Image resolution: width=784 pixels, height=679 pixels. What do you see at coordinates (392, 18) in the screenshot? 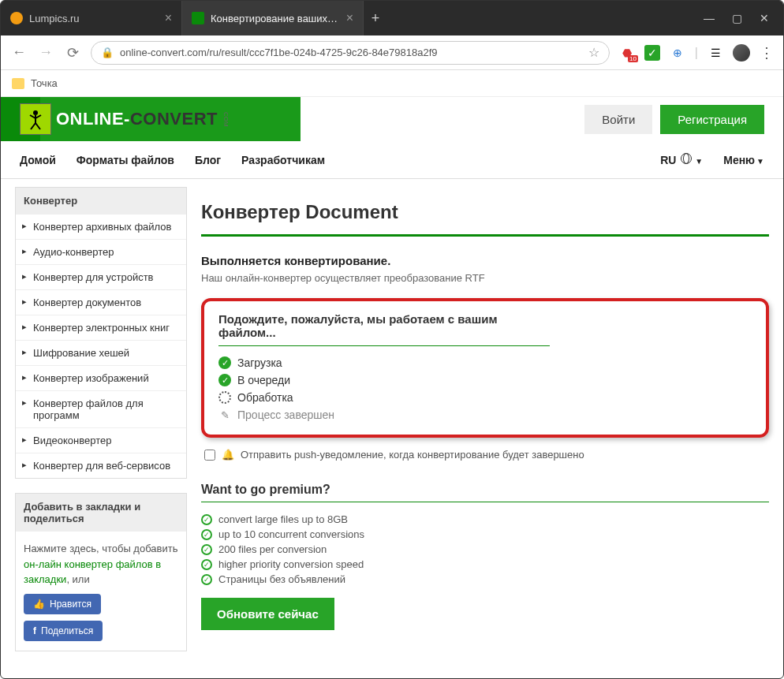
I see `browser-titlebar: Lumpics.ru × Конвертирование ваших файло…` at bounding box center [392, 18].